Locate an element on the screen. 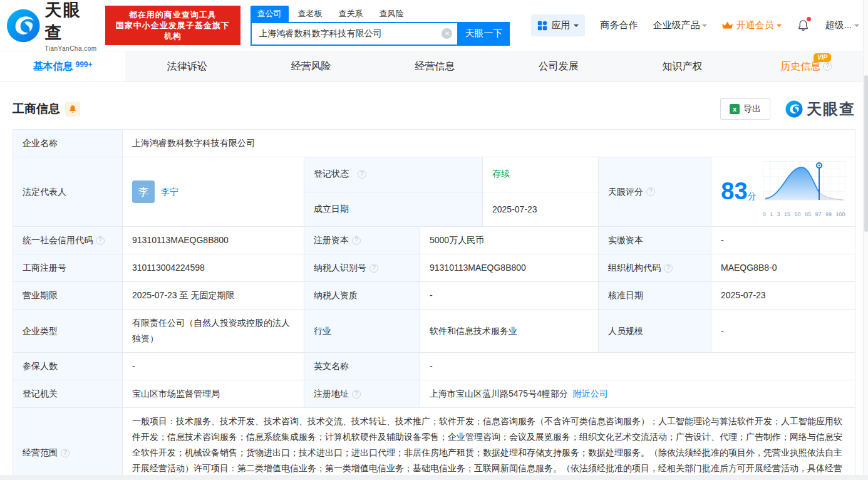  business-scope-label: 经营范围 is located at coordinates (68, 444).